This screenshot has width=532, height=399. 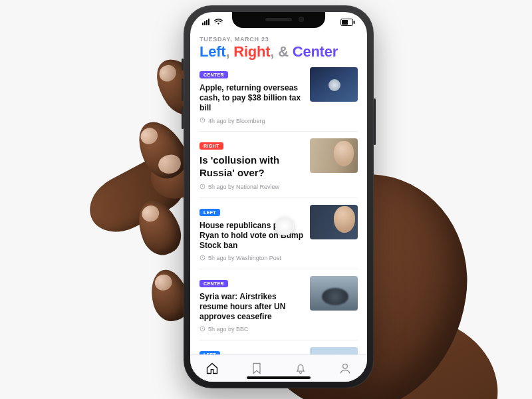 What do you see at coordinates (279, 305) in the screenshot?
I see `article-row: CENTERSyria war: Airstrikes resume hours…` at bounding box center [279, 305].